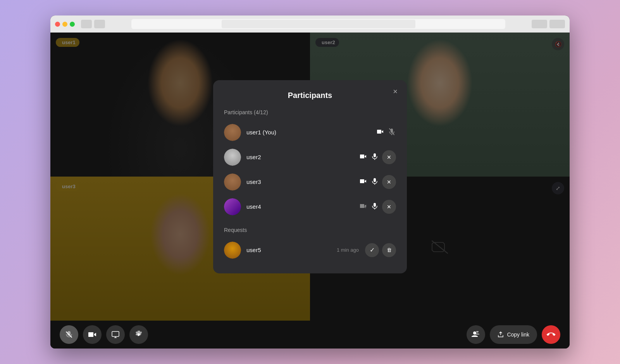 This screenshot has height=364, width=620. What do you see at coordinates (115, 335) in the screenshot?
I see `screen-share-button` at bounding box center [115, 335].